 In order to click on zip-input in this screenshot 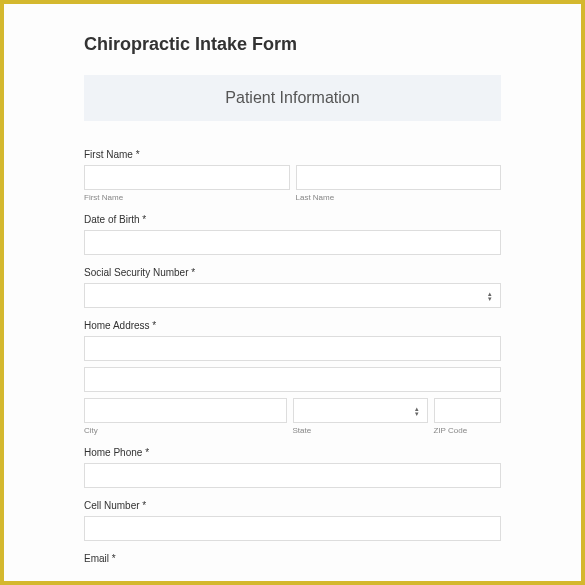, I will do `click(468, 410)`.